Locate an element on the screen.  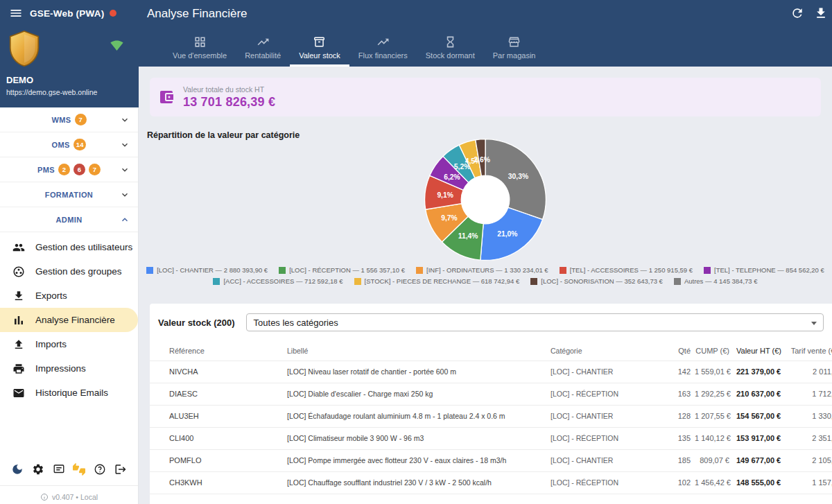
hamburger-menu-icon is located at coordinates (16, 13).